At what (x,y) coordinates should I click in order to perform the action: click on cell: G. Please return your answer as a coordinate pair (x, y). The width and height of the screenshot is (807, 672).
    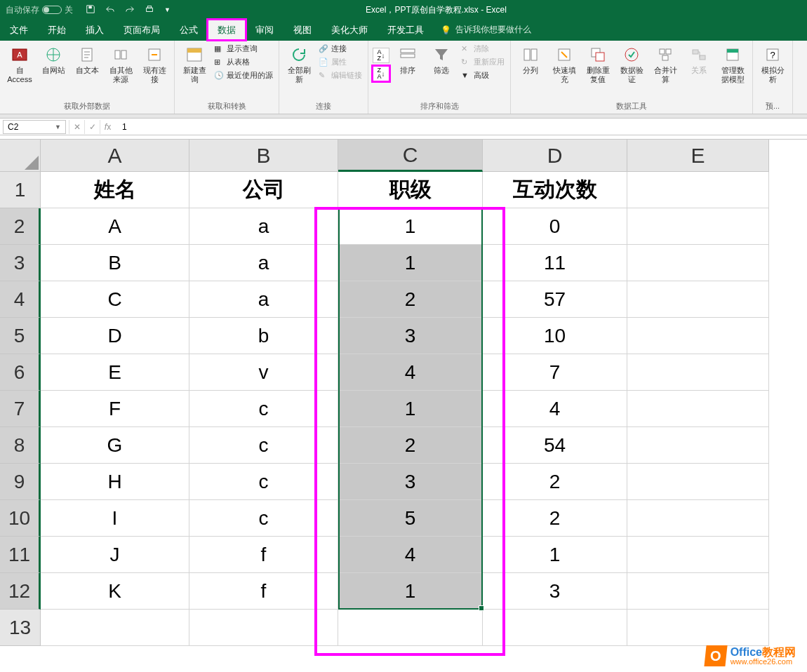
    Looking at the image, I should click on (115, 445).